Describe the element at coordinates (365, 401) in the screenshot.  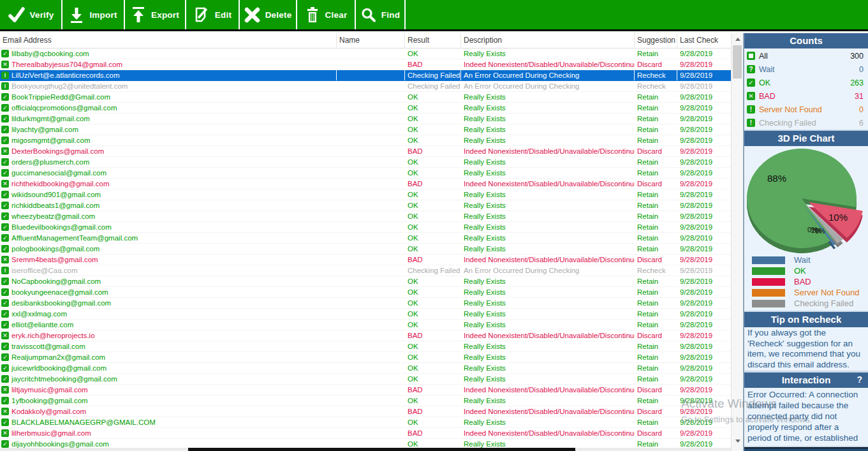
I see `table-row: ✓1yfbooking@gmail.comOKReally ExistsReta…` at that location.